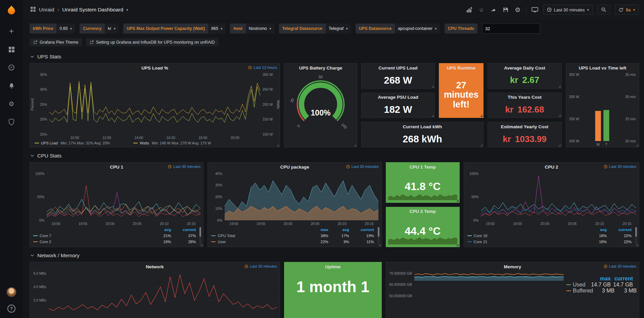 The image size is (644, 318). I want to click on share-dashboard-button, so click(494, 10).